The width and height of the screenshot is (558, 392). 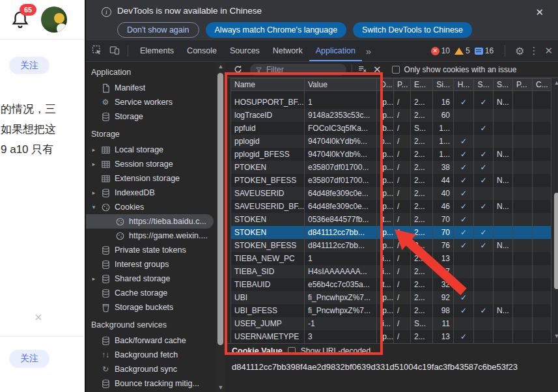 I want to click on switch-to-chinese-button: Switch DevTools to Chinese, so click(x=413, y=30).